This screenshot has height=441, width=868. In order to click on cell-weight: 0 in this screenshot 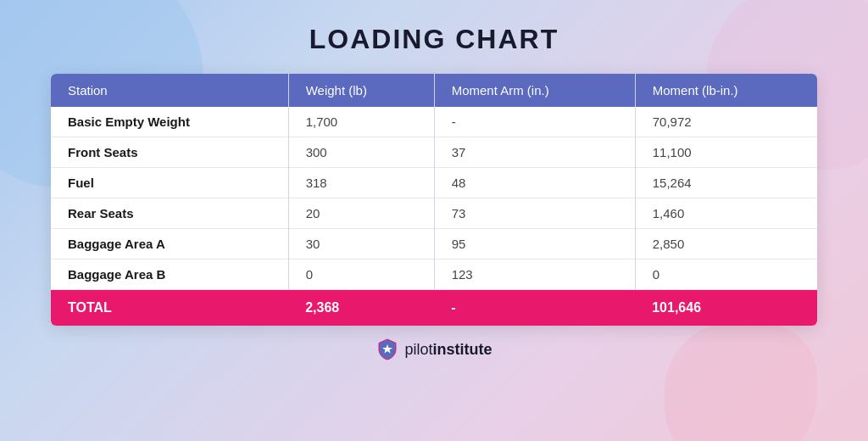, I will do `click(361, 275)`.